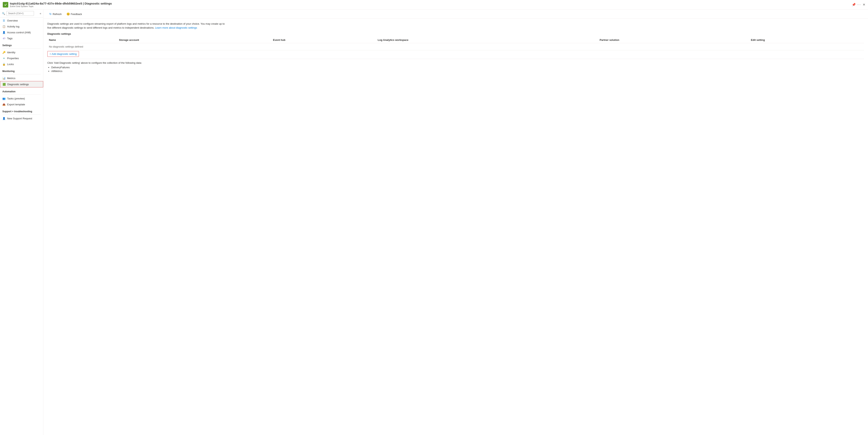  I want to click on sidebar-item-export-template: 📤 Export template, so click(22, 104).